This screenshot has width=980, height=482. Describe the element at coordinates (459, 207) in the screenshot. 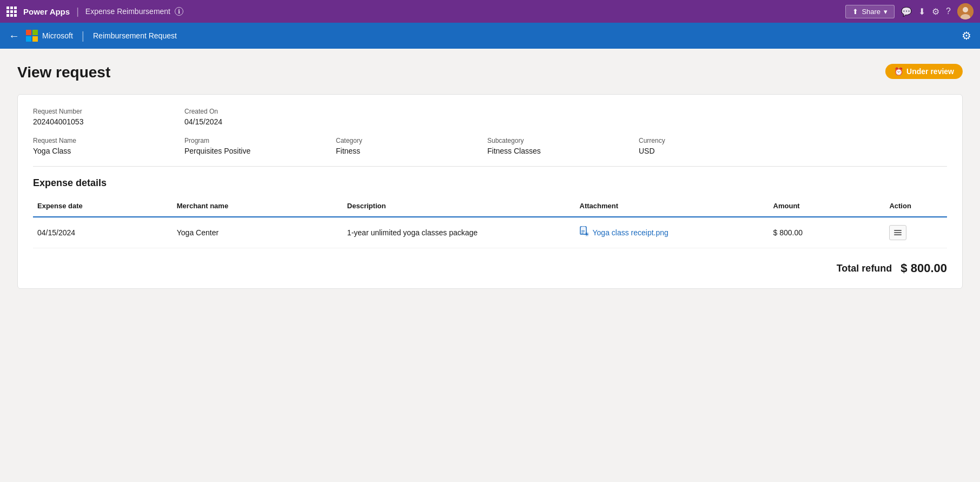

I see `col-header-description: Description` at that location.